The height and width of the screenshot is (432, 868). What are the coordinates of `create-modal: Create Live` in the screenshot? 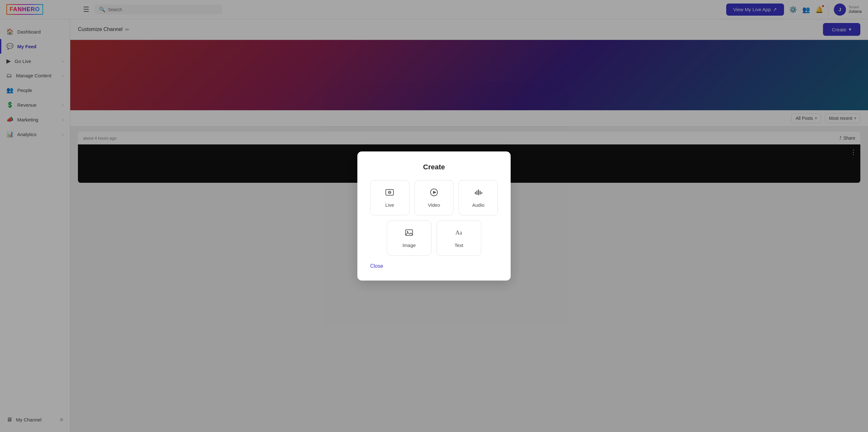 It's located at (434, 216).